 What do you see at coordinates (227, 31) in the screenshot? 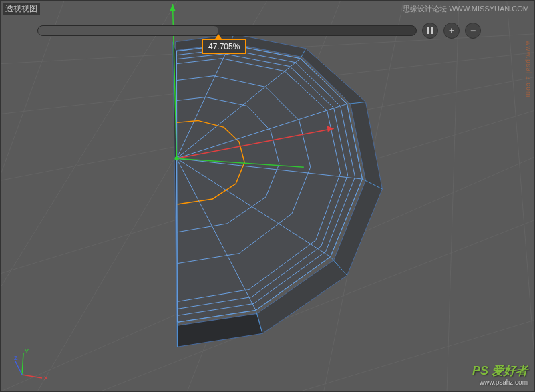
I see `slider-track` at bounding box center [227, 31].